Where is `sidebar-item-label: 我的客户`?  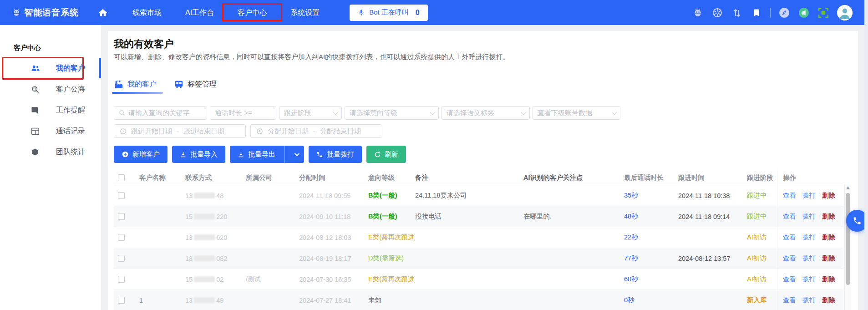 sidebar-item-label: 我的客户 is located at coordinates (71, 68).